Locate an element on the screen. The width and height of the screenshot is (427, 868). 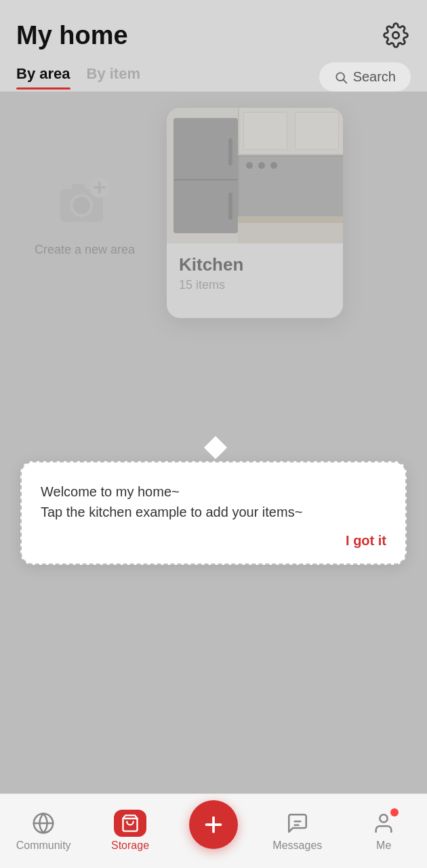
me-notification-badge is located at coordinates (394, 812).